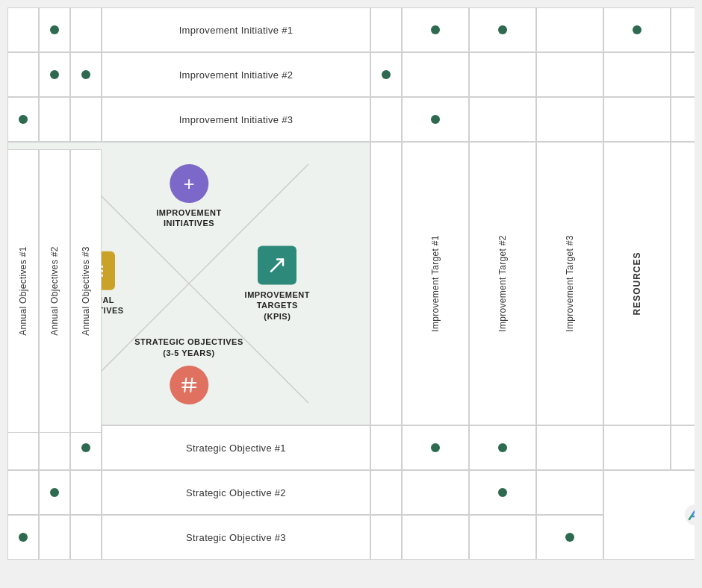  What do you see at coordinates (23, 537) in the screenshot?
I see `s3-c1` at bounding box center [23, 537].